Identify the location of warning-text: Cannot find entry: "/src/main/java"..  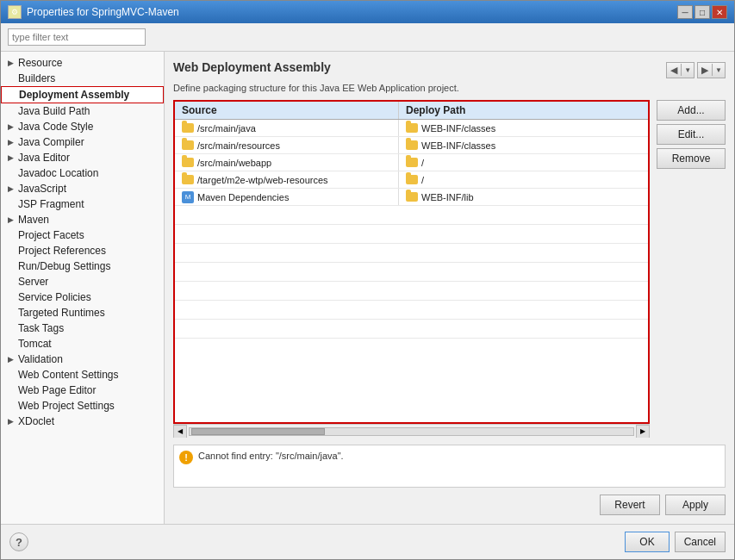
(271, 456).